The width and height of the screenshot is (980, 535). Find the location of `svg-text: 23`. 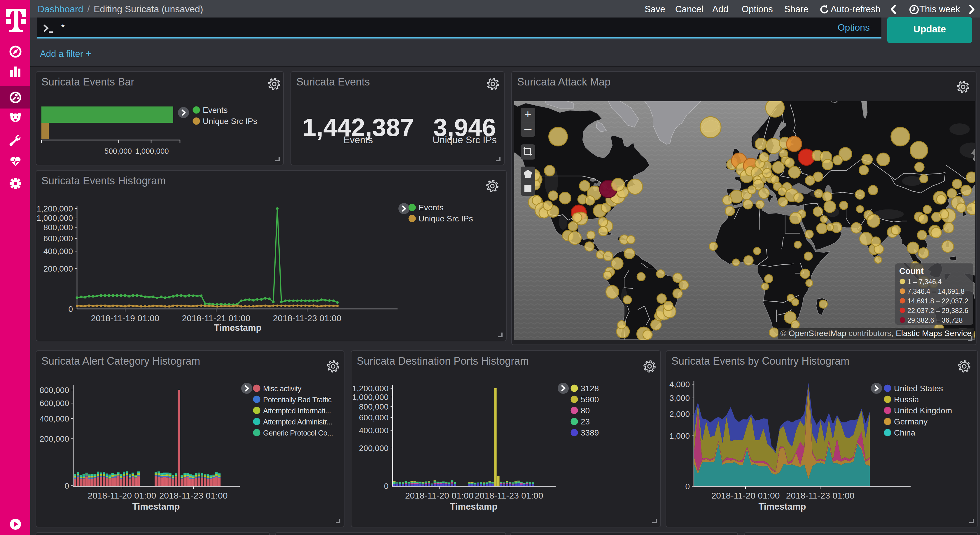

svg-text: 23 is located at coordinates (585, 422).